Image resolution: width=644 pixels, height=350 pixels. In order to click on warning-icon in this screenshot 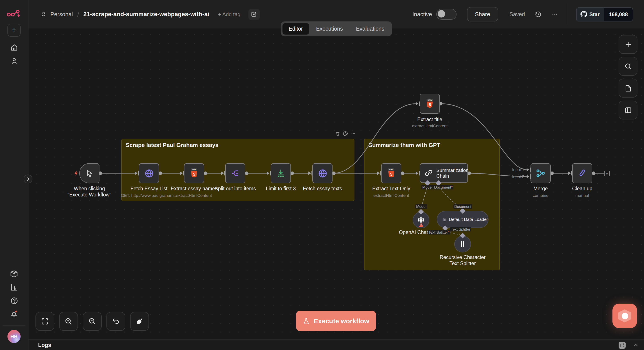, I will do `click(421, 225)`.